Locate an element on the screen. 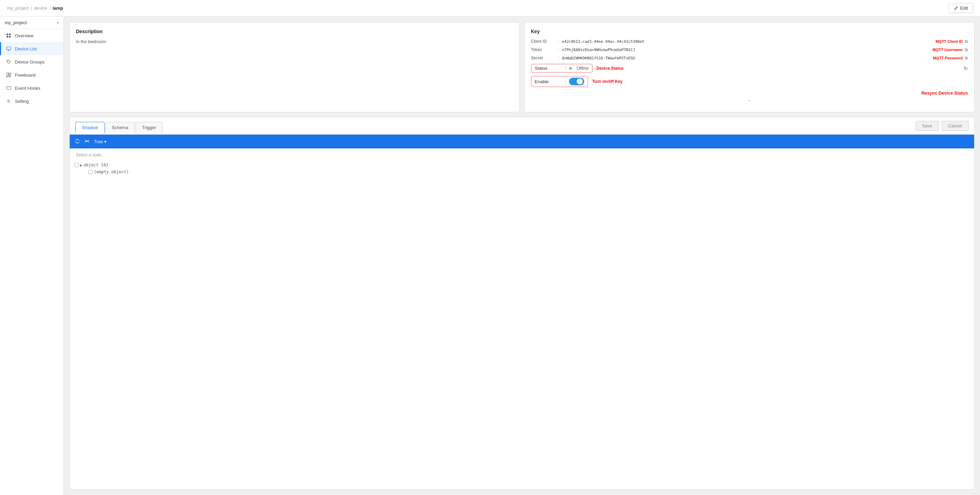 The height and width of the screenshot is (495, 980). client-id-colon: : is located at coordinates (558, 41).